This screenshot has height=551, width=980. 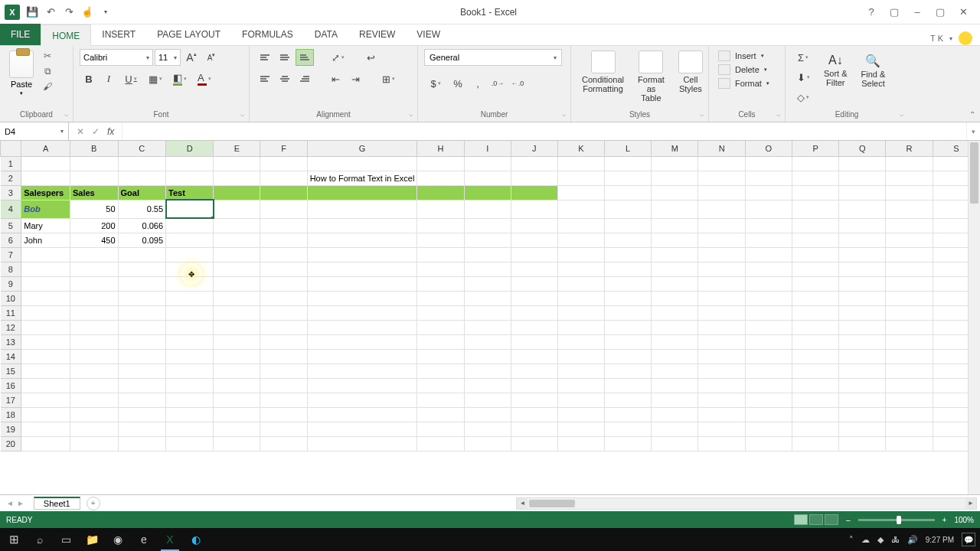 I want to click on cell-N5, so click(x=721, y=225).